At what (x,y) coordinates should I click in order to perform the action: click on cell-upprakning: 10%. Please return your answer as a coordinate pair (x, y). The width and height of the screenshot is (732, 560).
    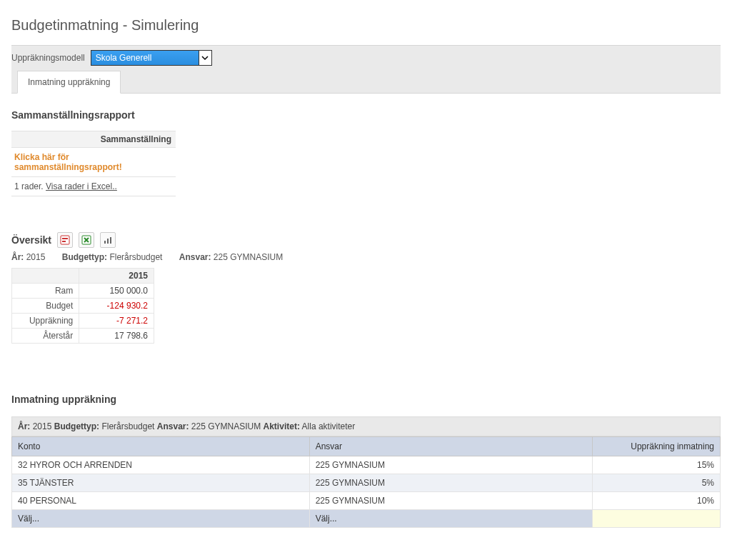
    Looking at the image, I should click on (657, 501).